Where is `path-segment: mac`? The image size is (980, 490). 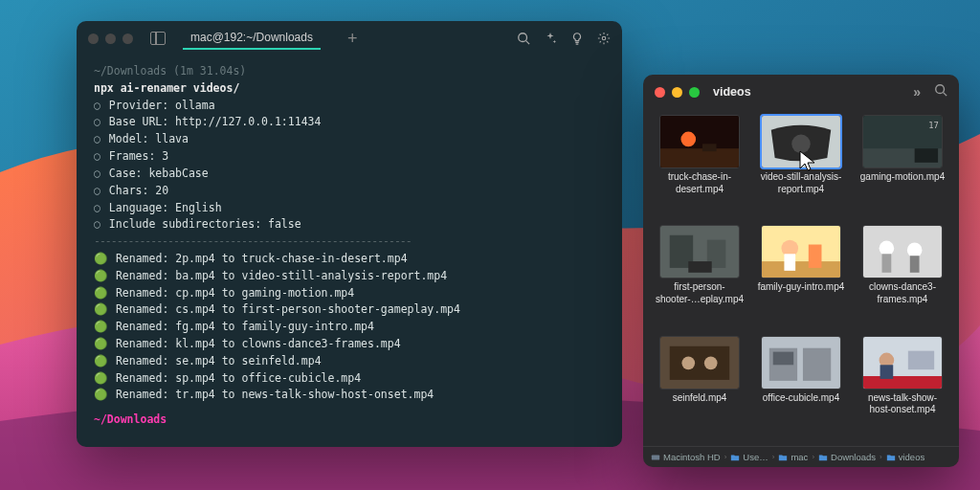
path-segment: mac is located at coordinates (792, 457).